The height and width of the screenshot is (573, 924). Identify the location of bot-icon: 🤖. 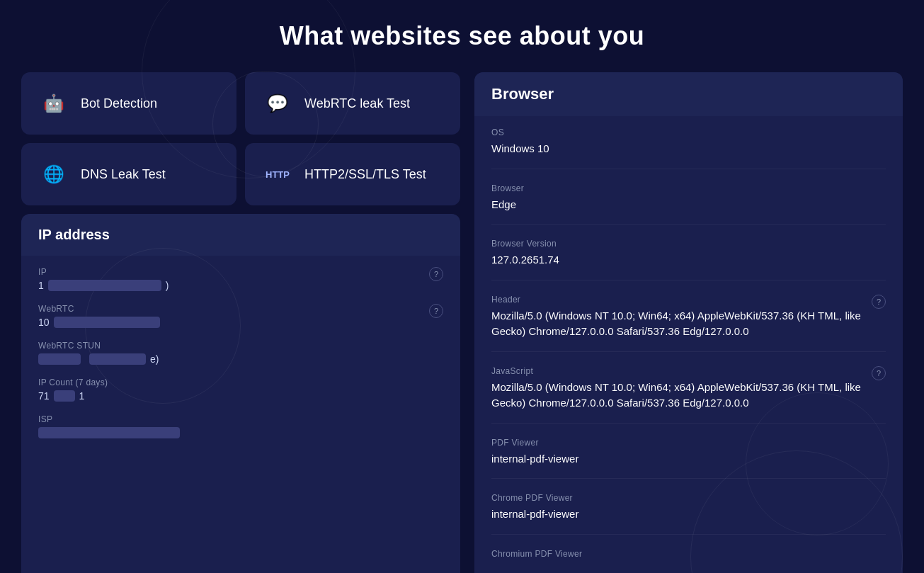
(54, 103).